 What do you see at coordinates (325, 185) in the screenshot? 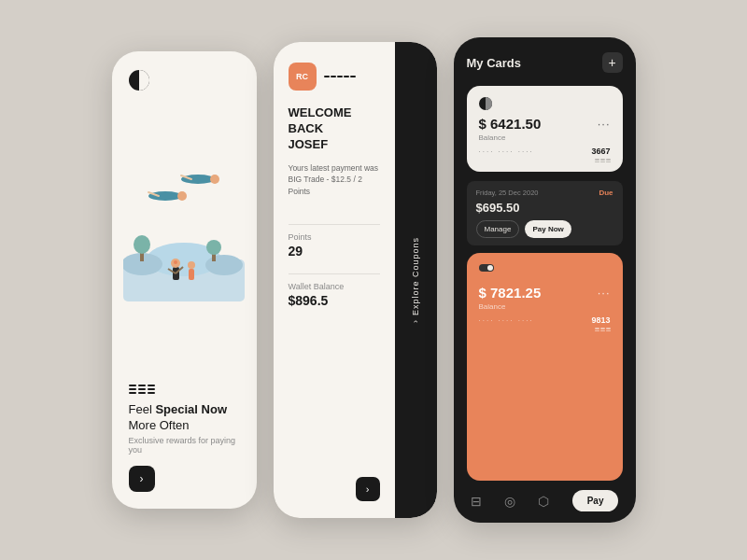
I see `payment-detail: BIG Trade - $12.5 / 2 Points` at bounding box center [325, 185].